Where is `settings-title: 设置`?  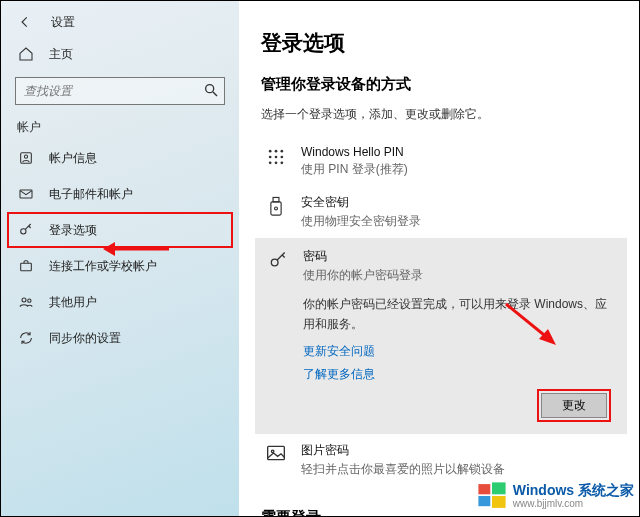
settings-title: 设置 is located at coordinates (63, 22).